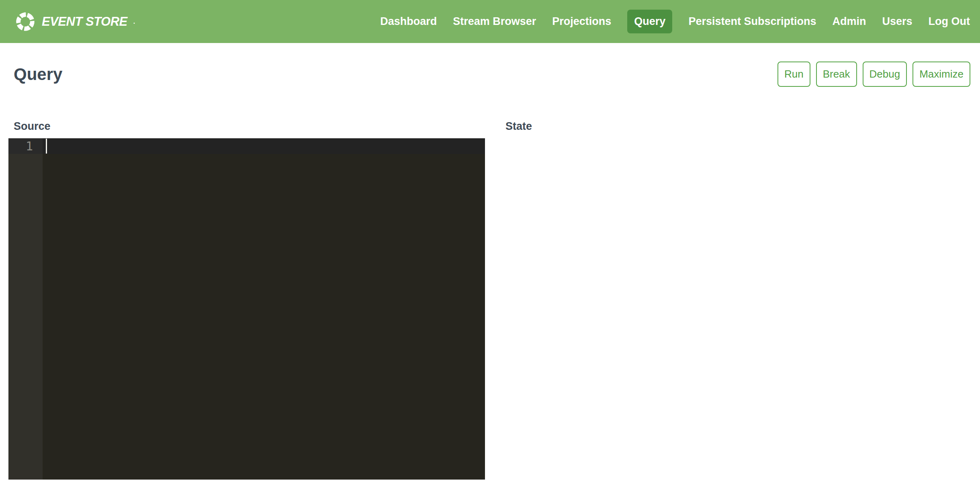 The height and width of the screenshot is (486, 980). What do you see at coordinates (492, 74) in the screenshot?
I see `page-header: Query Run Break Debug Maximize` at bounding box center [492, 74].